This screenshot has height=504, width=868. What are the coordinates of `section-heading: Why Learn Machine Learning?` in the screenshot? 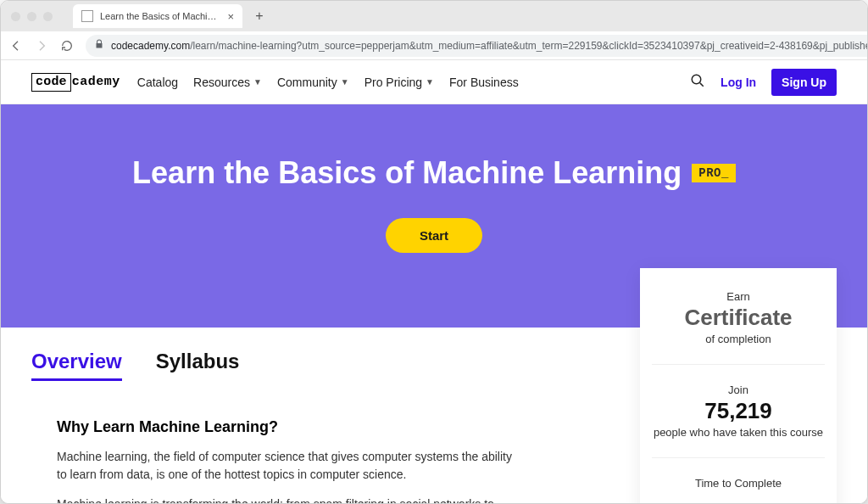 It's located at (286, 428).